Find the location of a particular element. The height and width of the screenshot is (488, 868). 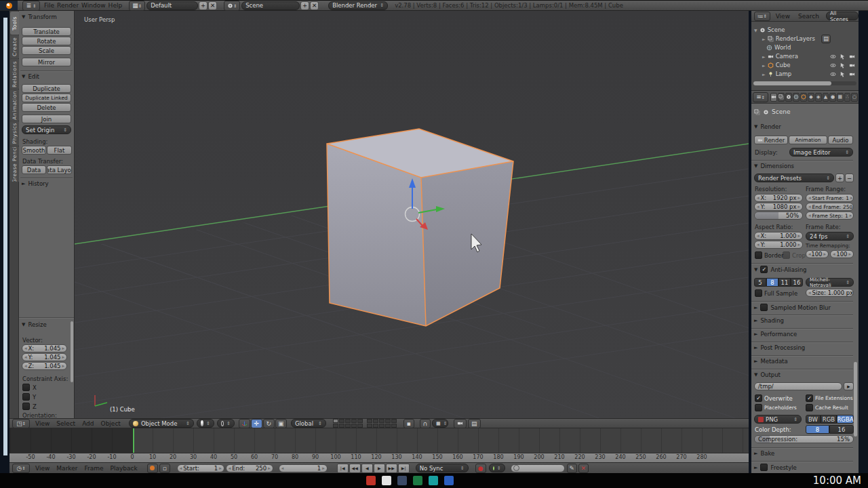

vector-y-field: ◂Y:1.045▸ is located at coordinates (45, 357).